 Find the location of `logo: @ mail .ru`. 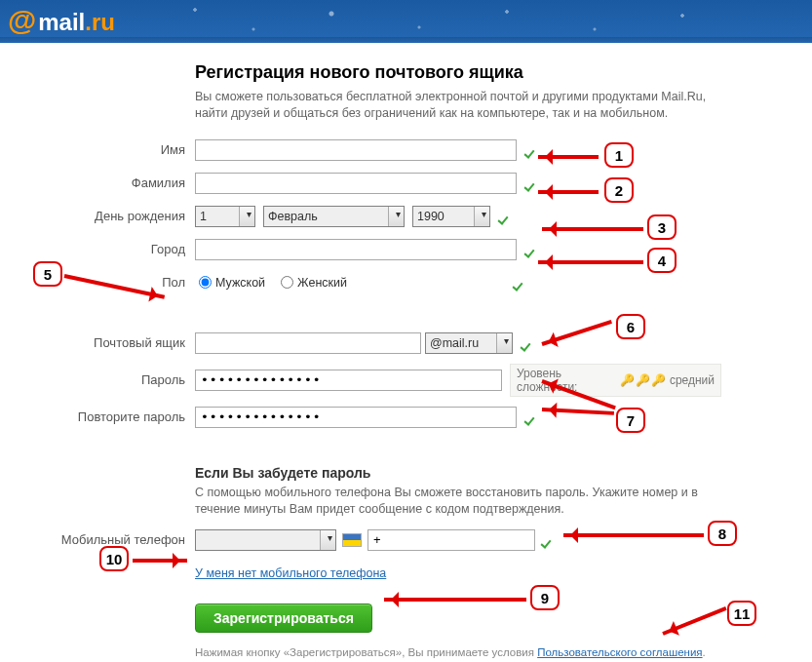

logo: @ mail .ru is located at coordinates (406, 20).